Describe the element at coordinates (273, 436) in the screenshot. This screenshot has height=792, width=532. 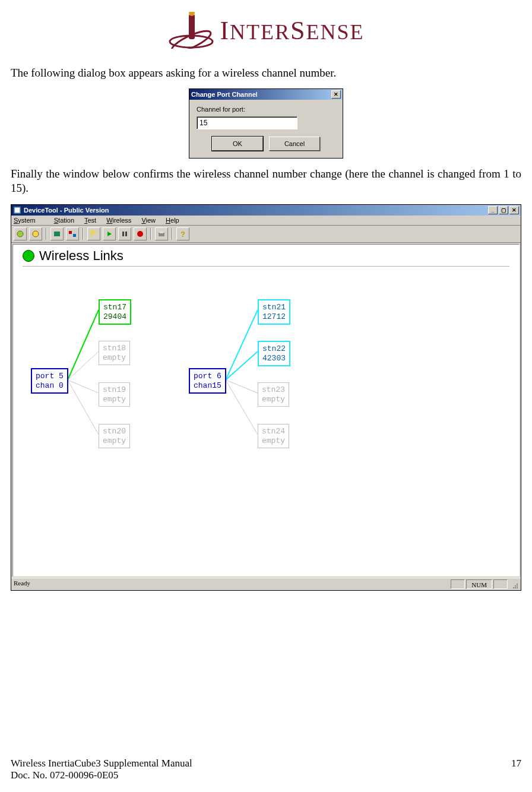
I see `station-node: stn24 empty` at that location.